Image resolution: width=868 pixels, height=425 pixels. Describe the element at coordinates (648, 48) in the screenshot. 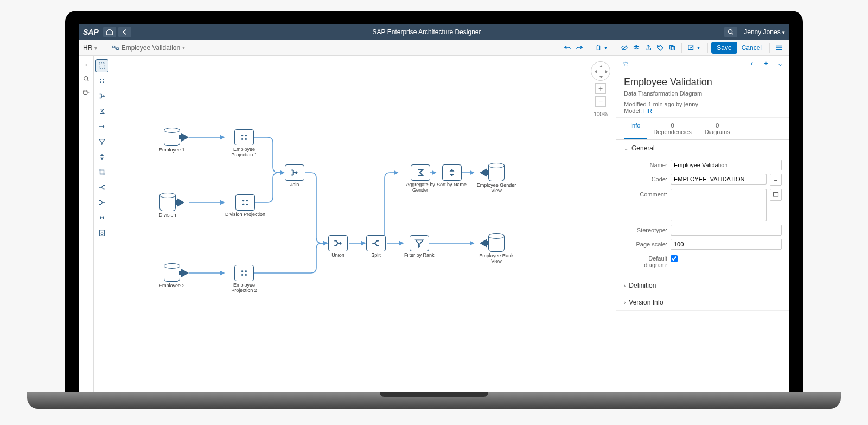

I see `export-button` at that location.